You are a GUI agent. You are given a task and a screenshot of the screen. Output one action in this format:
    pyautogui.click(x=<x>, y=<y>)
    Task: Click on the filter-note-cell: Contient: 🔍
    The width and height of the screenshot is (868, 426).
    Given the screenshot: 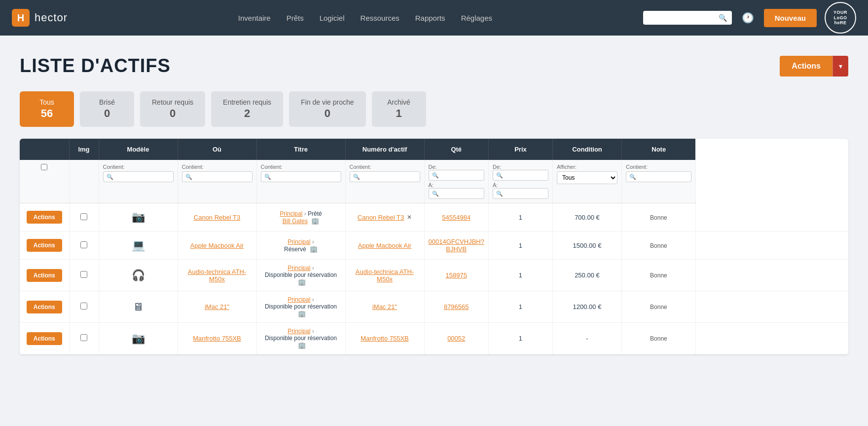 What is the action you would take?
    pyautogui.click(x=658, y=182)
    